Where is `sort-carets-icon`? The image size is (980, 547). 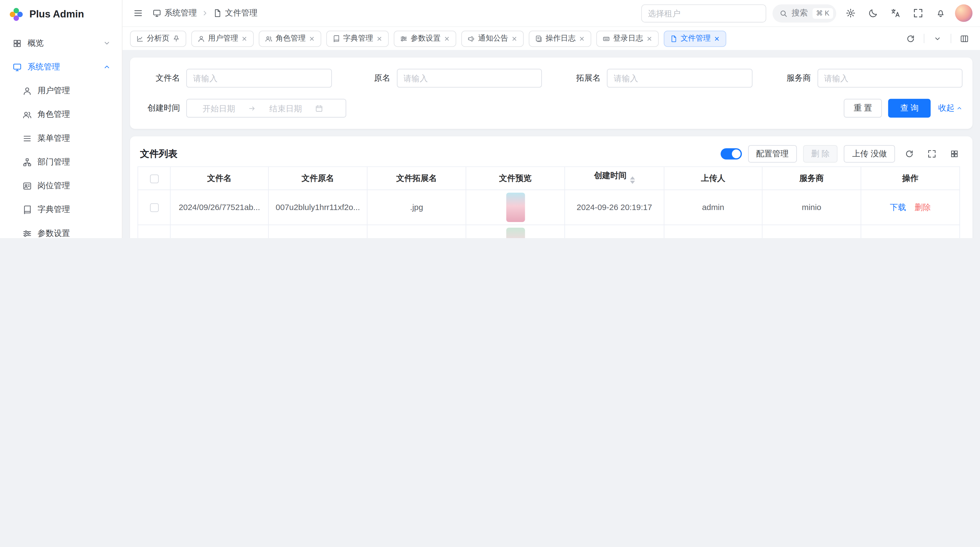 sort-carets-icon is located at coordinates (632, 180).